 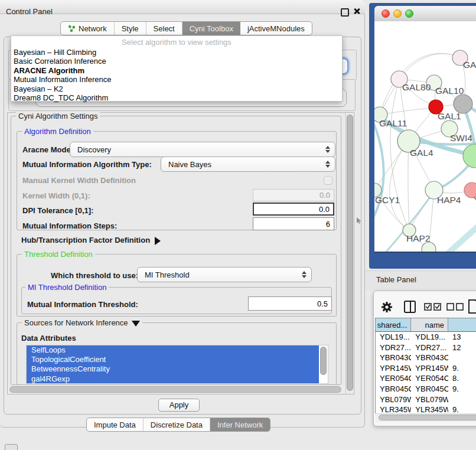 What do you see at coordinates (410, 307) in the screenshot?
I see `column-view-icon` at bounding box center [410, 307].